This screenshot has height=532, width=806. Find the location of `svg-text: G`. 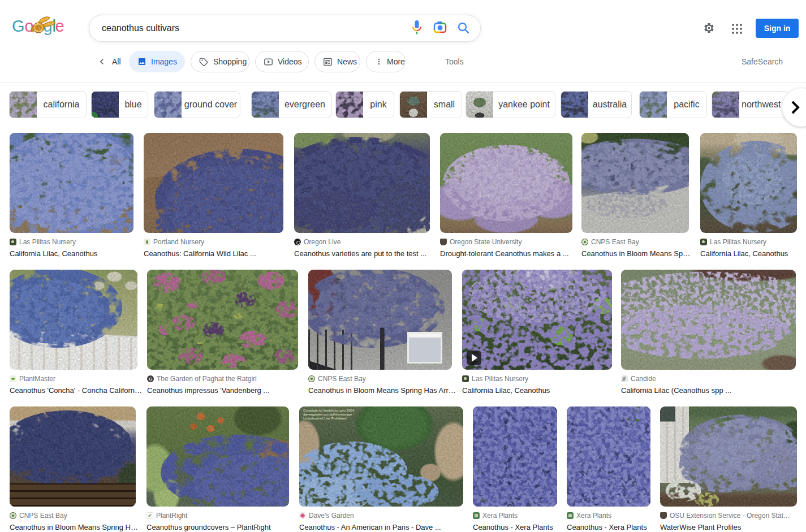

svg-text: G is located at coordinates (18, 26).